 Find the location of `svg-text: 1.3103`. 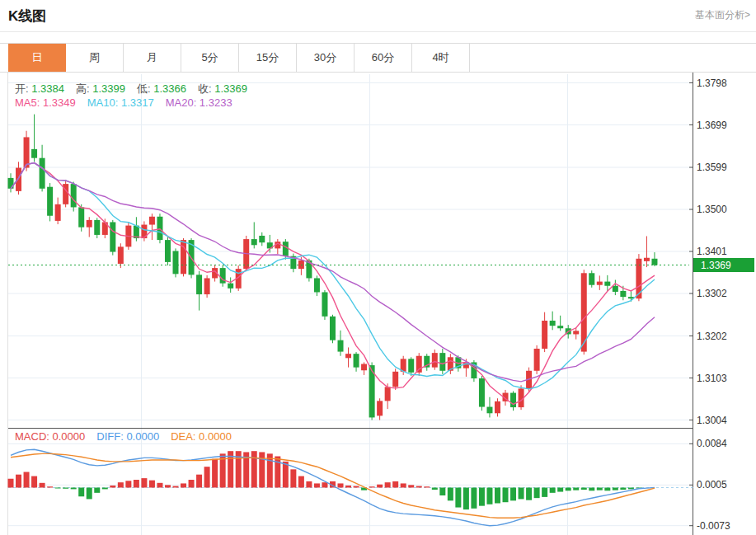

svg-text: 1.3103 is located at coordinates (712, 378).